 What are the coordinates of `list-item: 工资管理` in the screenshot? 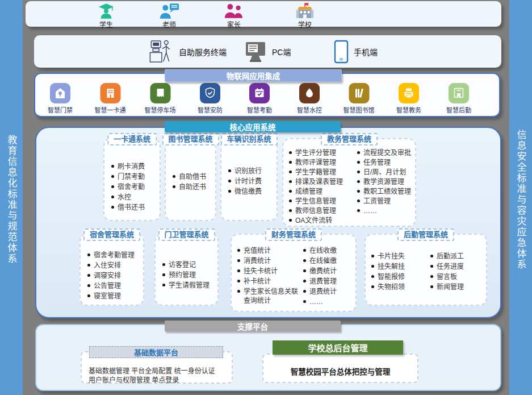 It's located at (385, 201).